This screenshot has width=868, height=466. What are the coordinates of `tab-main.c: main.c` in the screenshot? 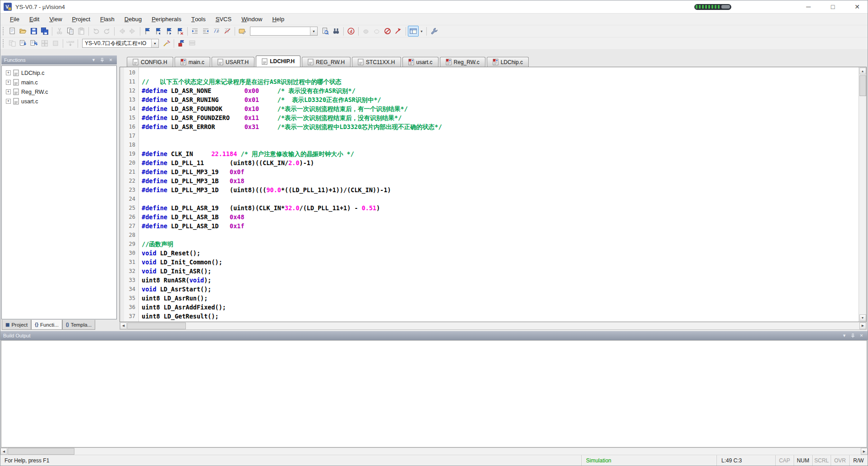 It's located at (192, 62).